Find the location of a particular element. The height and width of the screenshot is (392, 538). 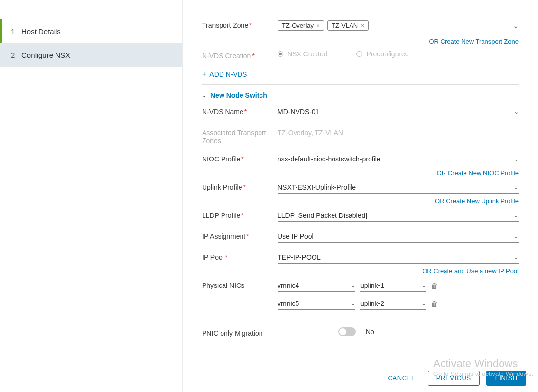

divider is located at coordinates (360, 85).